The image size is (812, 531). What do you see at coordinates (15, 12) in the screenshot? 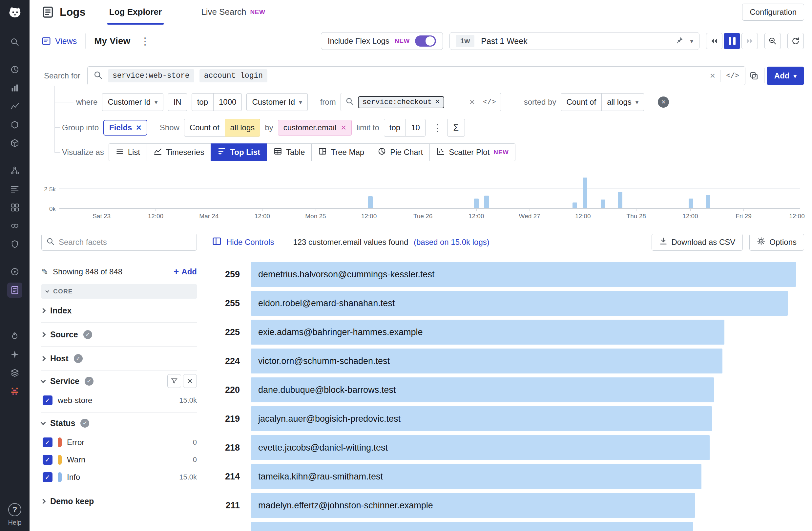
I see `datadog-logo` at bounding box center [15, 12].